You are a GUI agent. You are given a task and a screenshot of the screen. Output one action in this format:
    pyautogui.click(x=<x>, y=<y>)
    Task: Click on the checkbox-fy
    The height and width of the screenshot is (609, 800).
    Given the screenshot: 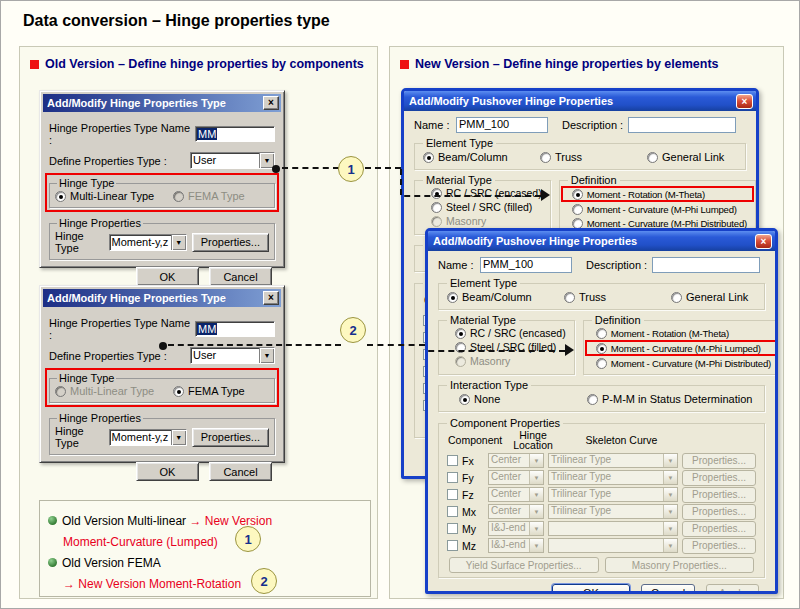 What is the action you would take?
    pyautogui.click(x=452, y=478)
    